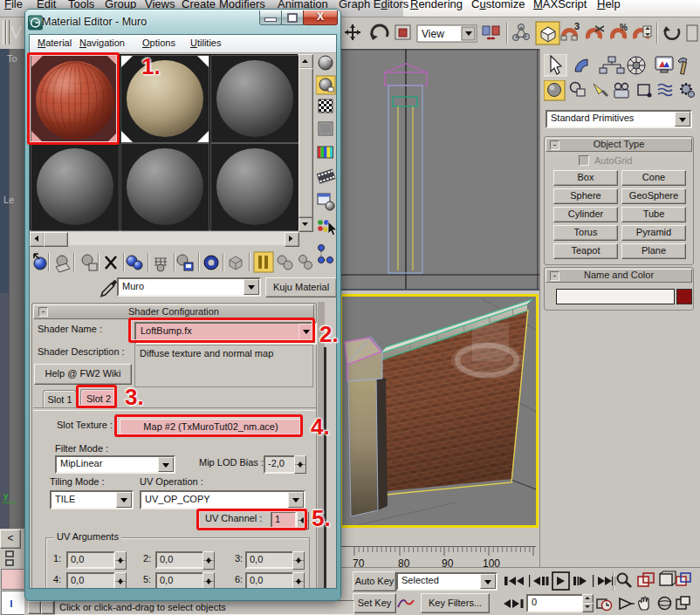 This screenshot has width=700, height=615. I want to click on svg-text: 90, so click(448, 562).